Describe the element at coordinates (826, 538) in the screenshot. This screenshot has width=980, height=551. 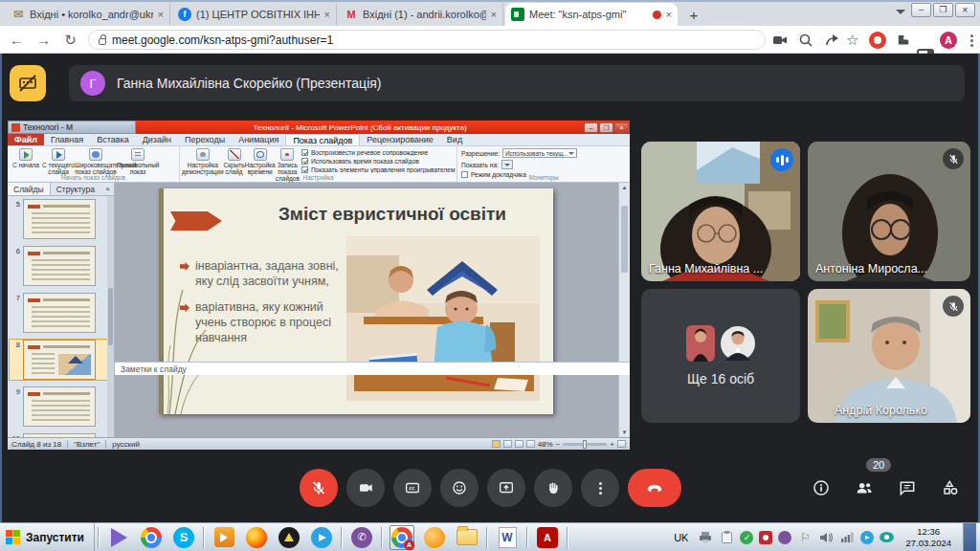
I see `volume-tray-icon` at that location.